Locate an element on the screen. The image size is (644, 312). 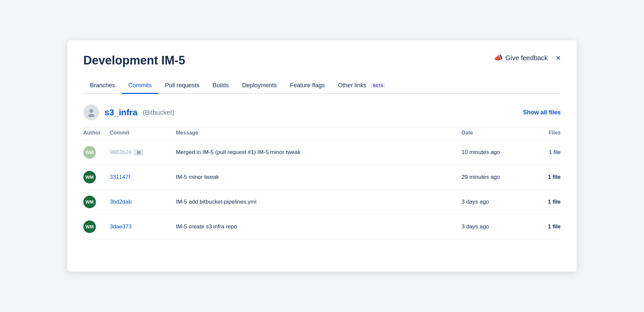
beta-badge: BETA is located at coordinates (378, 86).